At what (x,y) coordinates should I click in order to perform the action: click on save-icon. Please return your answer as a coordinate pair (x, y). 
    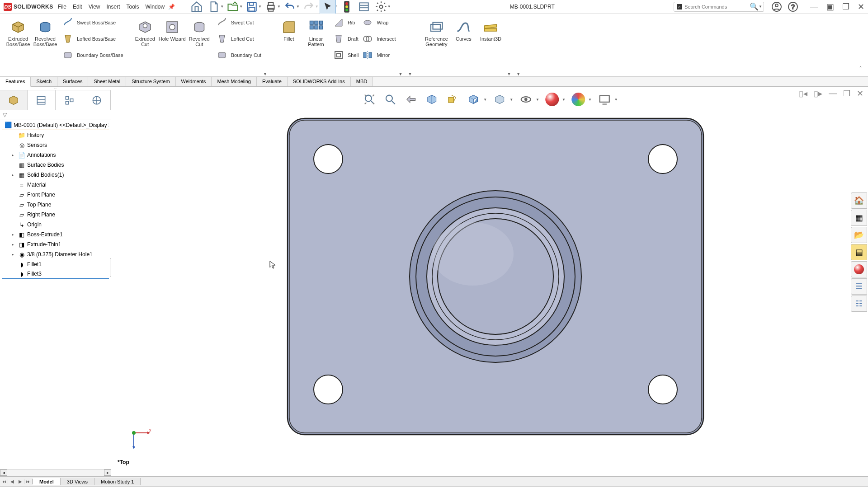
    Looking at the image, I should click on (252, 7).